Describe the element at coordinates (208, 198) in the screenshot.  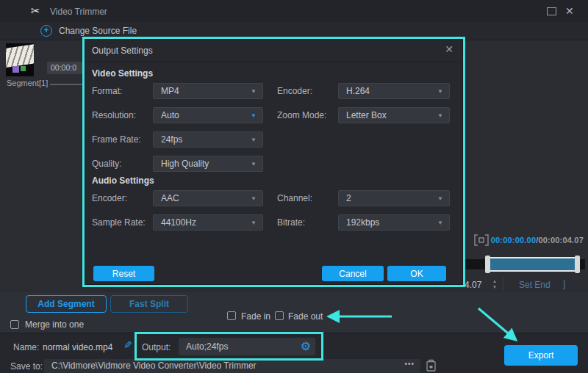
I see `audio-encoder-select: AAC▼` at that location.